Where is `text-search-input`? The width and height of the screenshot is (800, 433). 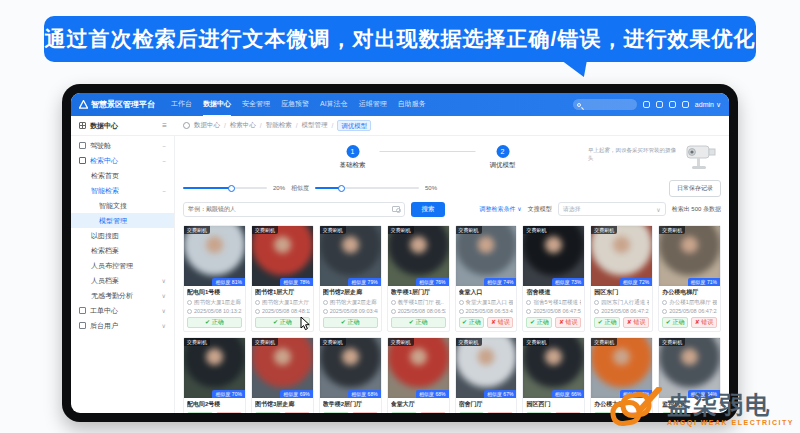 text-search-input is located at coordinates (290, 209).